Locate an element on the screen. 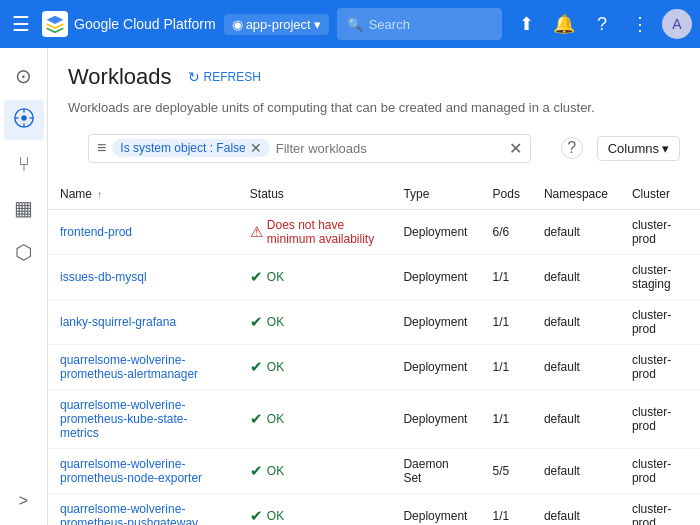 Image resolution: width=700 pixels, height=525 pixels. app-logo: Google Cloud Platform is located at coordinates (129, 24).